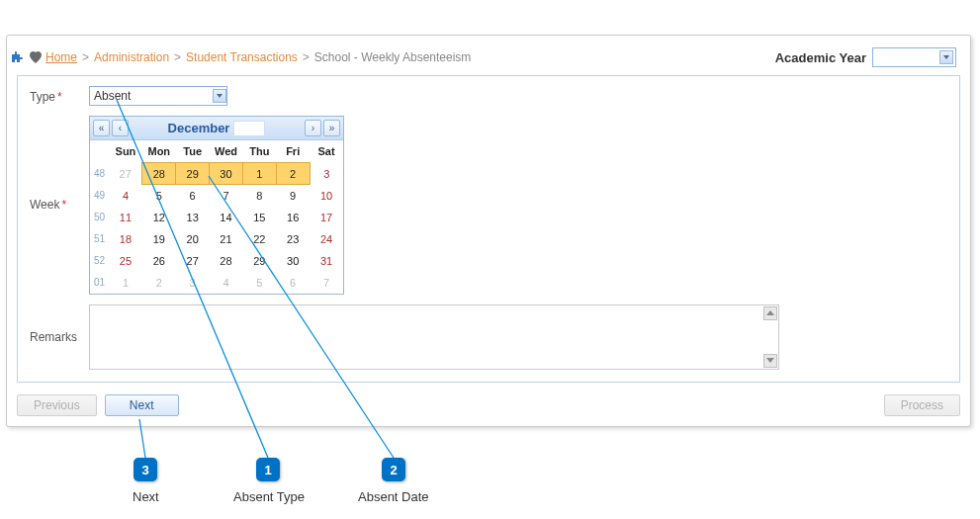 Image resolution: width=980 pixels, height=519 pixels. Describe the element at coordinates (489, 337) in the screenshot. I see `remarks-row: Remarks` at that location.